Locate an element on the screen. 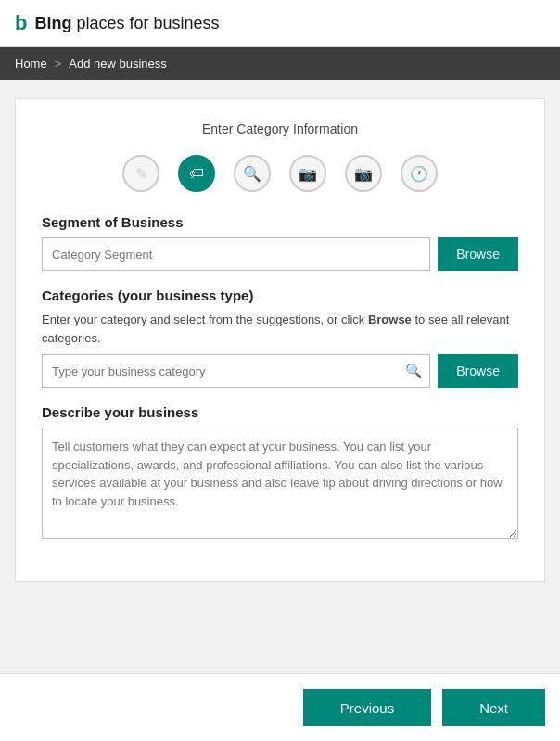  segment-group: Segment of Business Browse is located at coordinates (280, 243).